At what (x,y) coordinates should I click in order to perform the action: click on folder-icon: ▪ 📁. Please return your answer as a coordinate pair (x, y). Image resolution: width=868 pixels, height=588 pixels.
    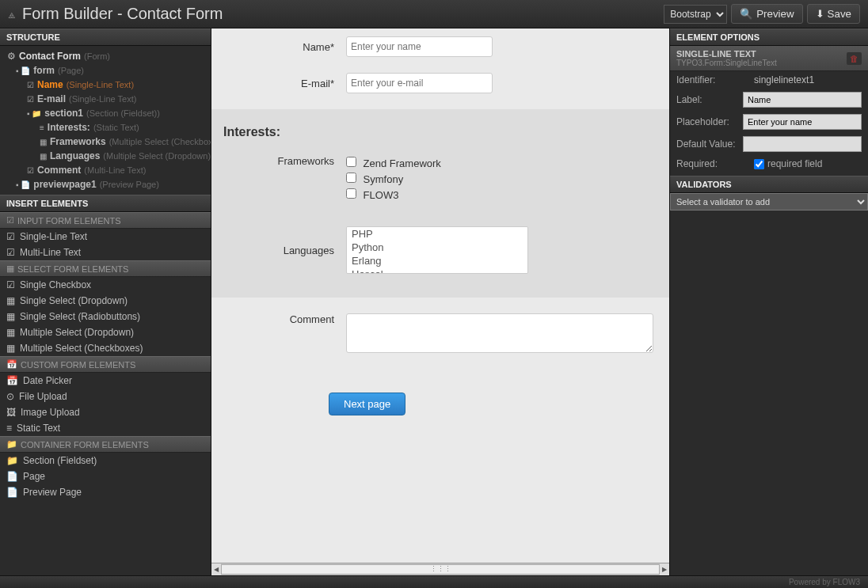
    Looking at the image, I should click on (34, 114).